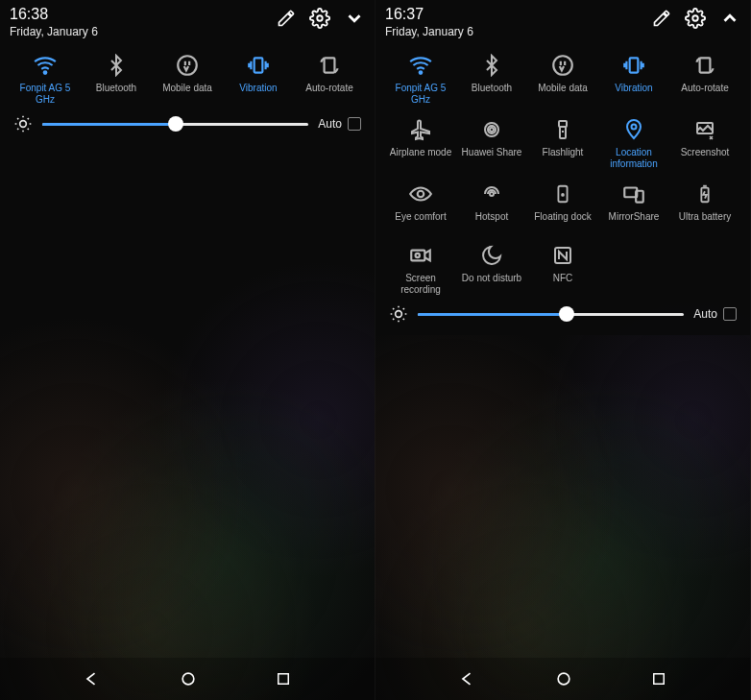 Image resolution: width=751 pixels, height=700 pixels. I want to click on tile-label: Hotspot, so click(492, 217).